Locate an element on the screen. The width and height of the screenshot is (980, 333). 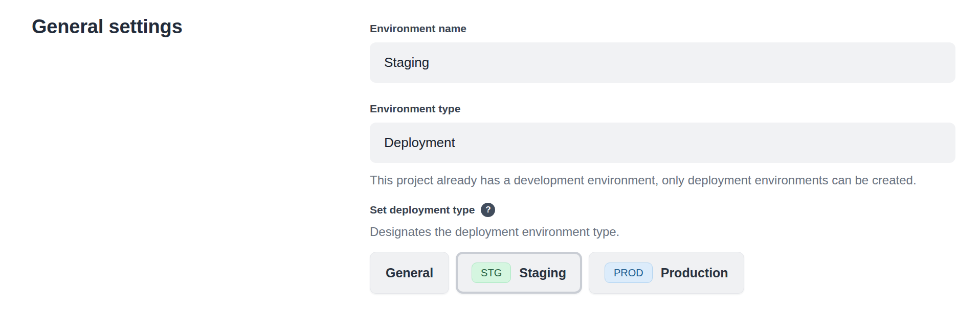
deployment-type-description: Designates the deployment environment ty… is located at coordinates (663, 232).